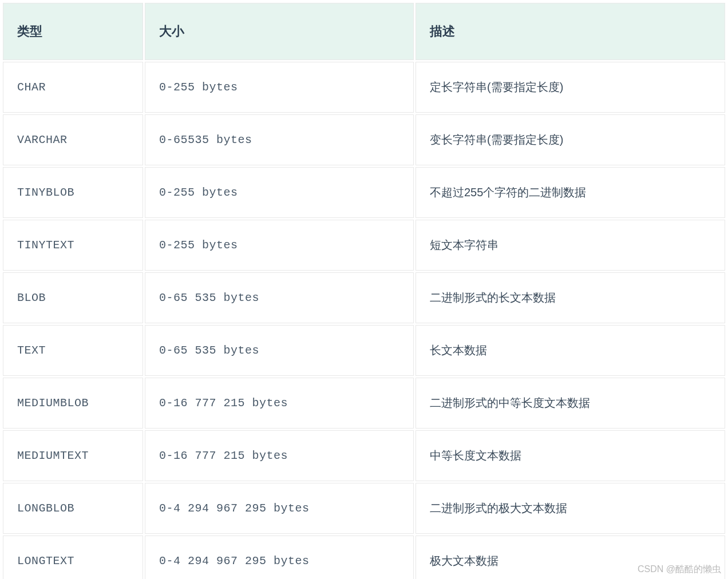  What do you see at coordinates (570, 192) in the screenshot?
I see `cell-description: 不超过255个字符的二进制数据` at bounding box center [570, 192].